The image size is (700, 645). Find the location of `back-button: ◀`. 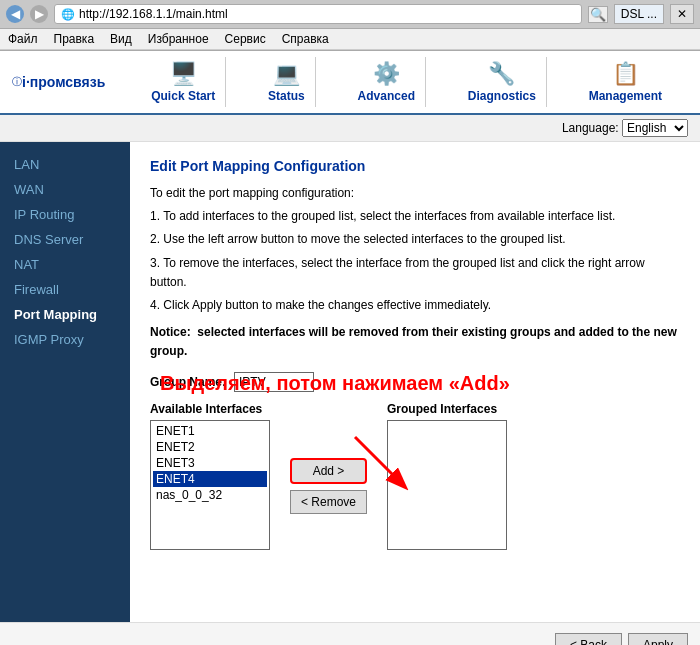

back-button: ◀ is located at coordinates (15, 14).